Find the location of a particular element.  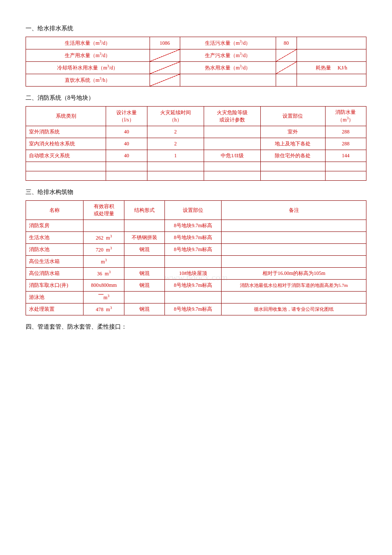

cell: 消防泵房 is located at coordinates (55, 226).